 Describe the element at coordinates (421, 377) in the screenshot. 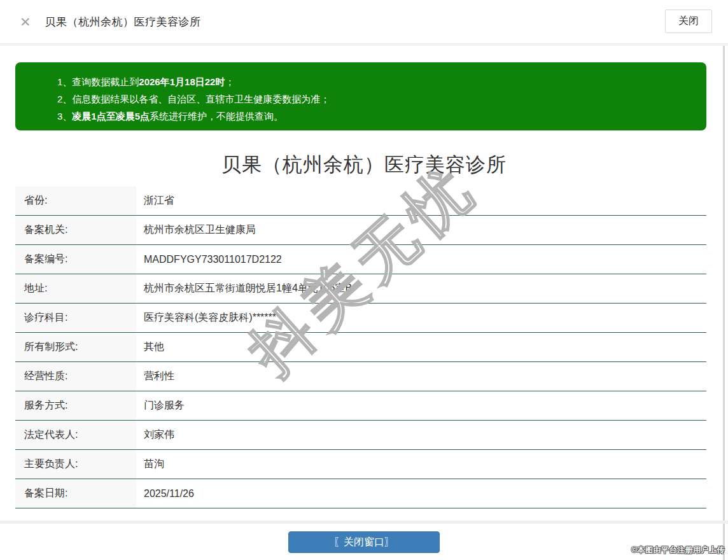

I see `field-value: 营利性` at that location.